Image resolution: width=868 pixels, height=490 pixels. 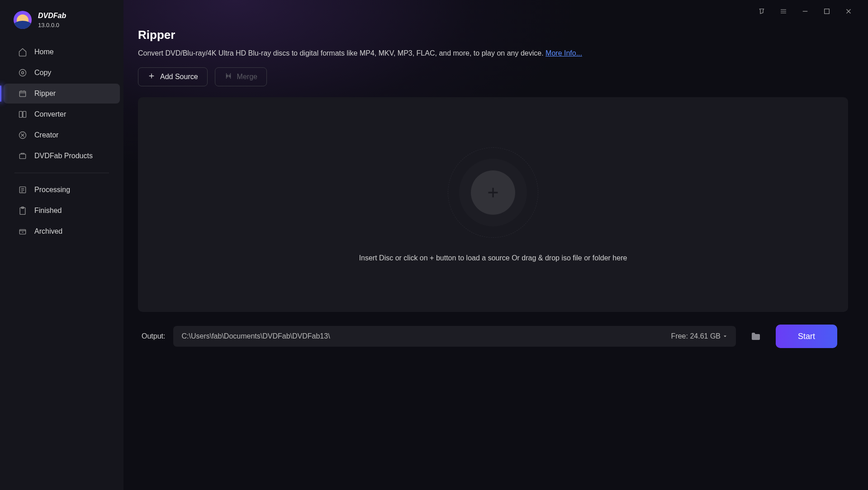 What do you see at coordinates (493, 77) in the screenshot?
I see `toolbar: Add Source Merge` at bounding box center [493, 77].